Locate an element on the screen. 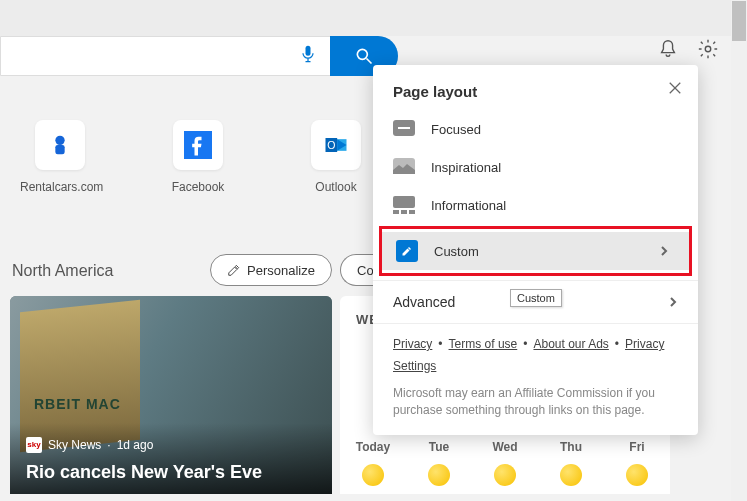 This screenshot has width=747, height=501. layout-option-inspirational: Inspirational is located at coordinates (536, 167).